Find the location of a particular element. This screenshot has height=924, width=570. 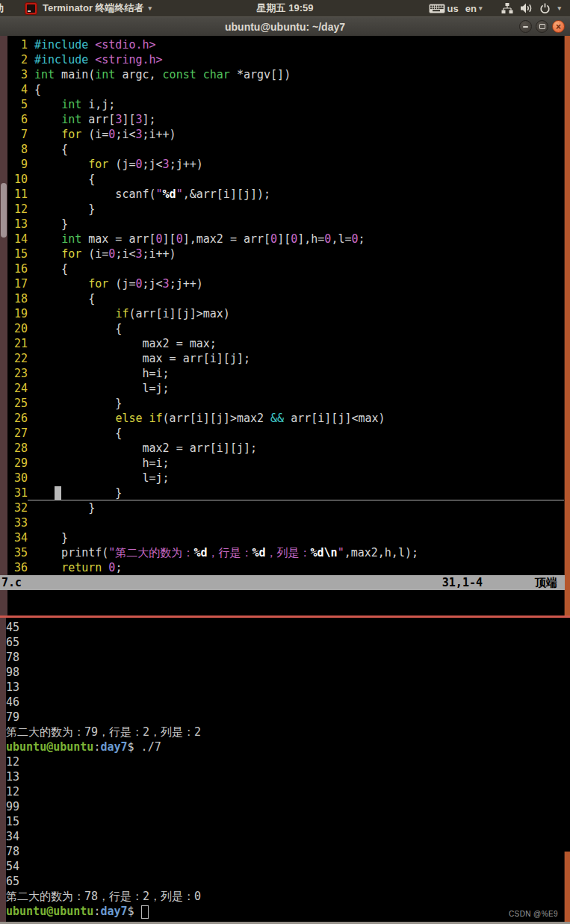

code-line: 35 printf("第二大的数为：%d，行是：%d，列是：%d\n",max2… is located at coordinates (286, 553).